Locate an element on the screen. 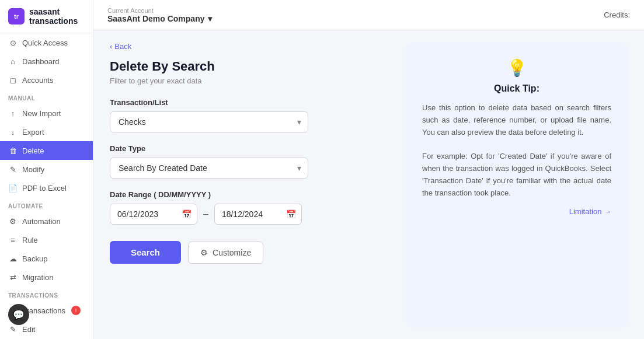 Image resolution: width=644 pixels, height=339 pixels. date-type-select: Search By Created Date Search By Transac… is located at coordinates (209, 168).